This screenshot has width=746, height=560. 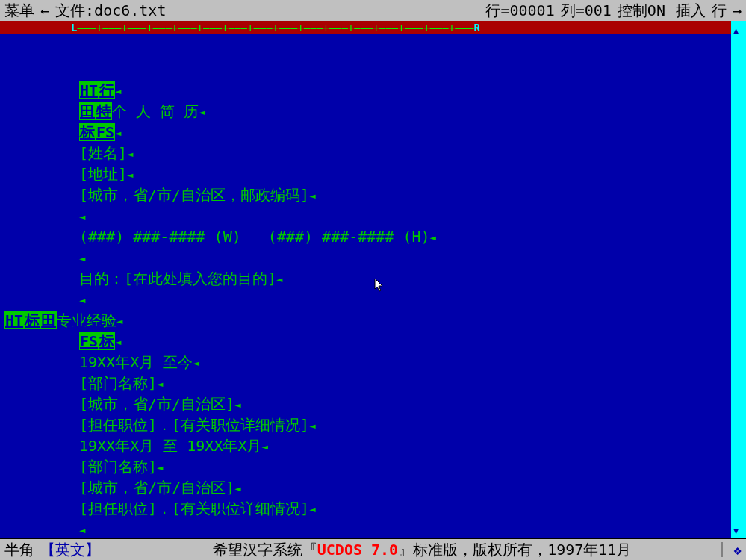 I want to click on editor-line: HT行◄, so click(x=405, y=91).